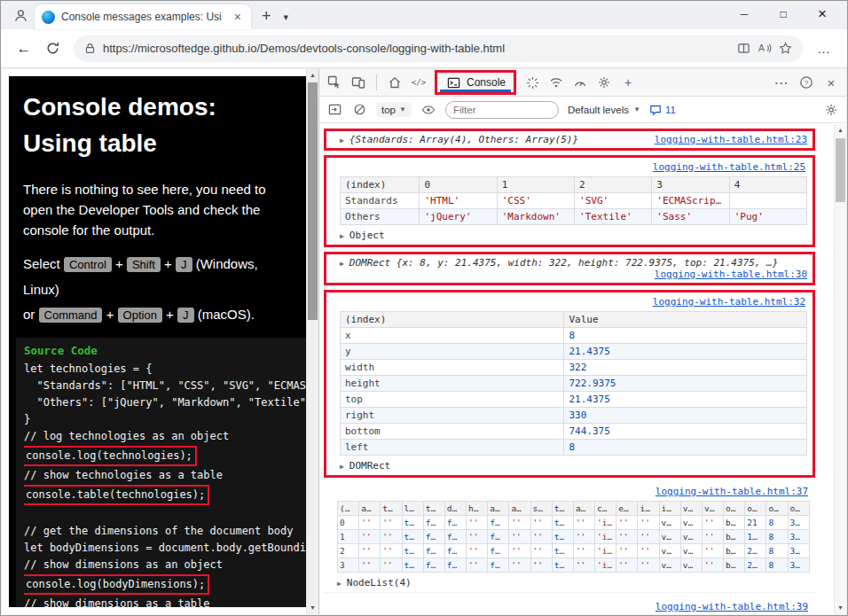 The image size is (848, 616). I want to click on table-header-cell: 3, so click(690, 185).